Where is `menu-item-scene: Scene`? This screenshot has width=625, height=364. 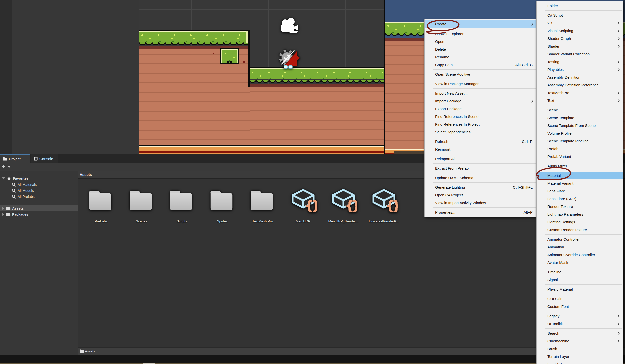 menu-item-scene: Scene is located at coordinates (580, 110).